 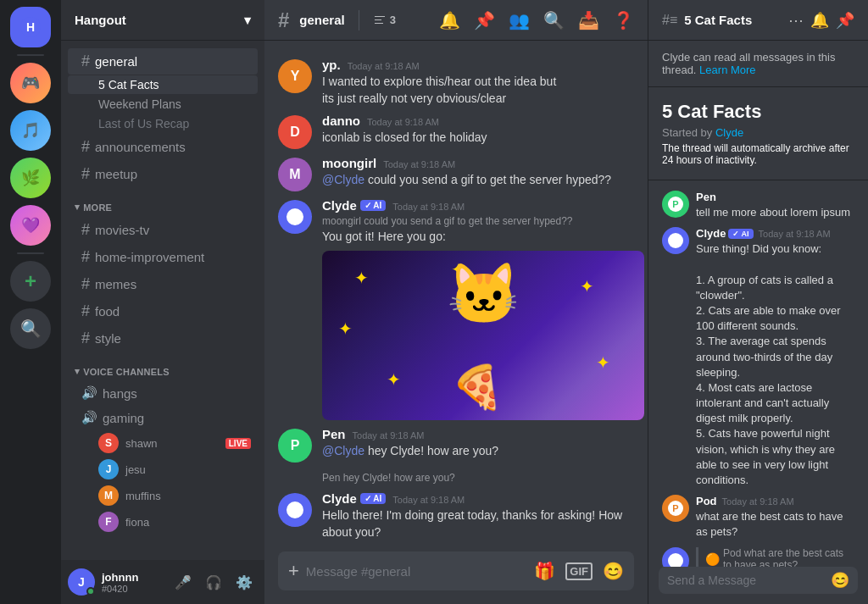 What do you see at coordinates (676, 204) in the screenshot?
I see `thread-avatar-pen: P` at bounding box center [676, 204].